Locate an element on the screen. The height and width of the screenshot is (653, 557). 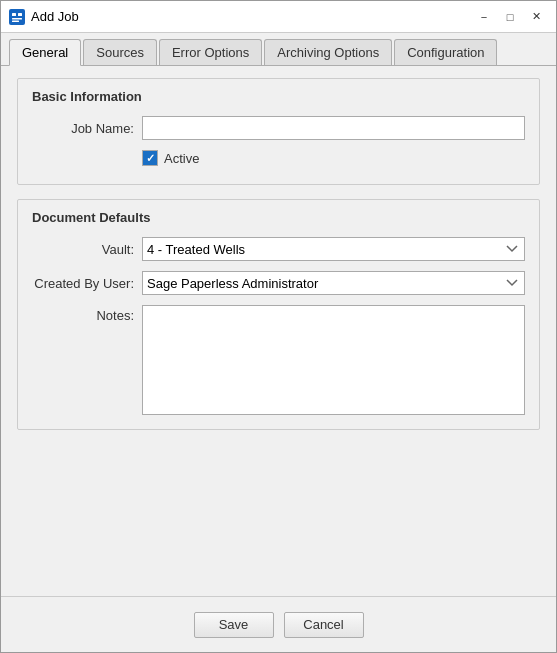
job-name-label: Job Name: is located at coordinates (87, 128).